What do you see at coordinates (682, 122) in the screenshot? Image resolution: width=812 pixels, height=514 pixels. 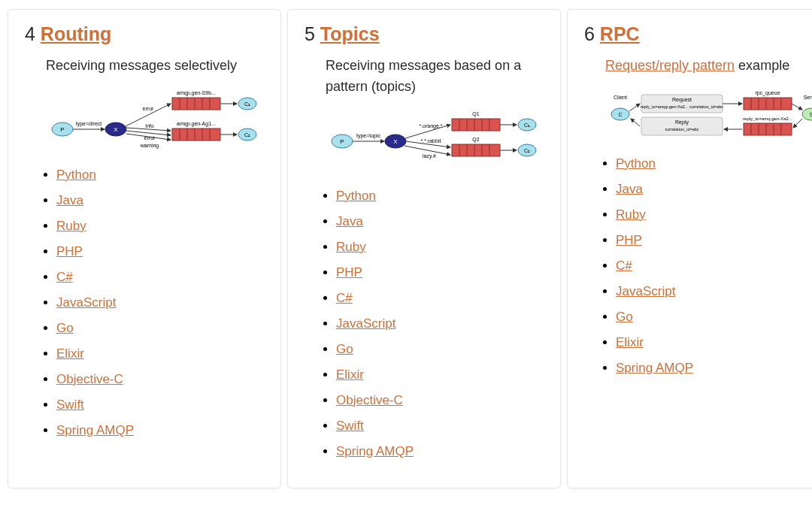 I see `svg-text: Reply` at bounding box center [682, 122].